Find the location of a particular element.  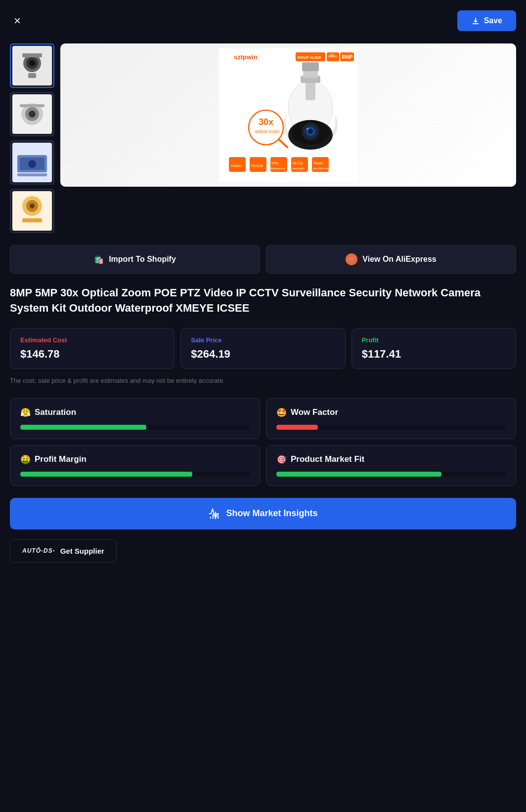

metrics-grid: 😤 Saturation 🤩 Wow Factor 🤑 Profit Margi… is located at coordinates (263, 442).